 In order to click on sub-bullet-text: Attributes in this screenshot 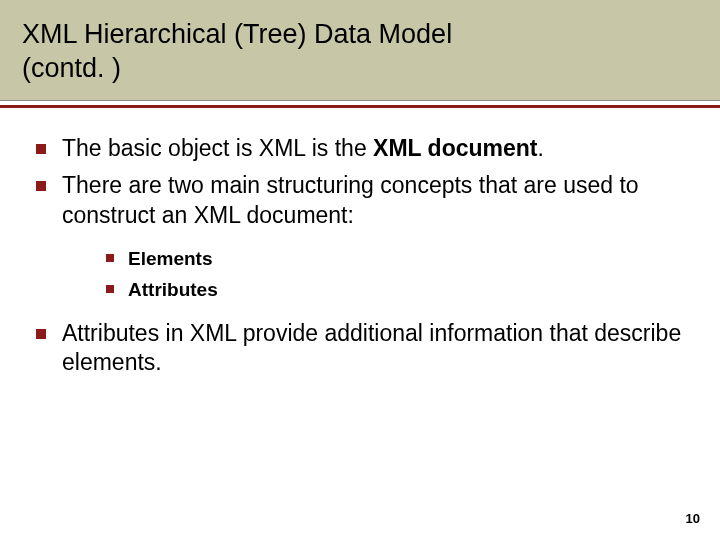, I will do `click(173, 290)`.